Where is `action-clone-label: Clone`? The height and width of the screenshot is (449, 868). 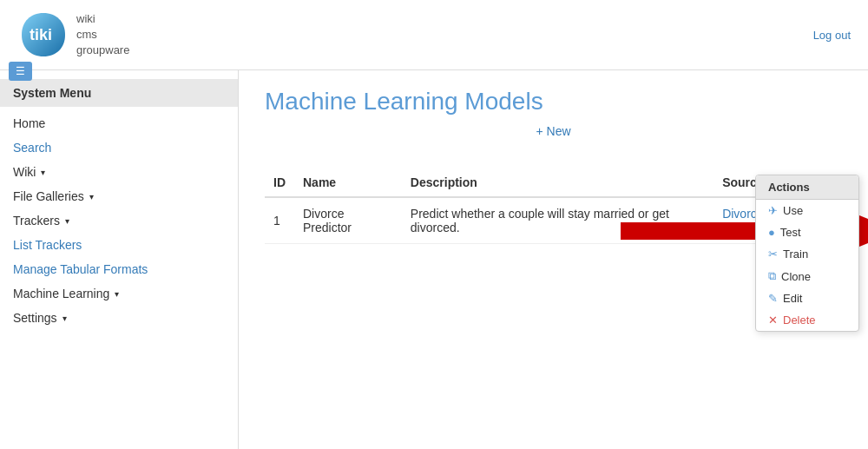 action-clone-label: Clone is located at coordinates (796, 276).